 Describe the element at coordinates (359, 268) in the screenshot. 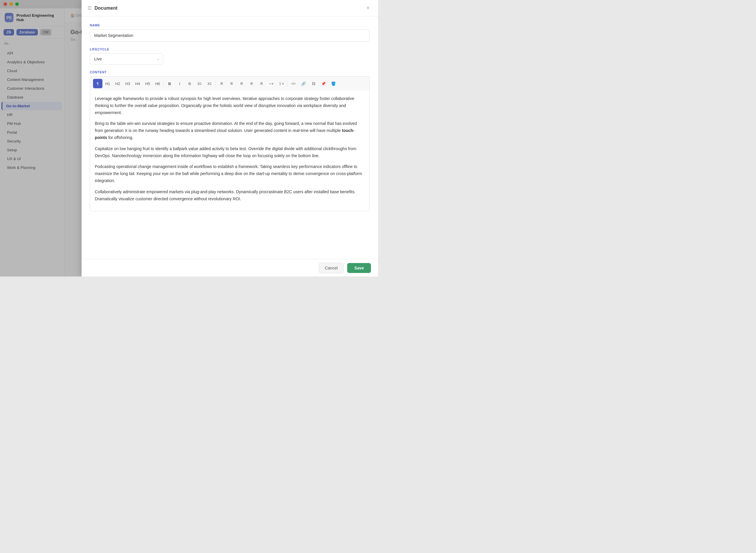

I see `save-button: Save` at that location.